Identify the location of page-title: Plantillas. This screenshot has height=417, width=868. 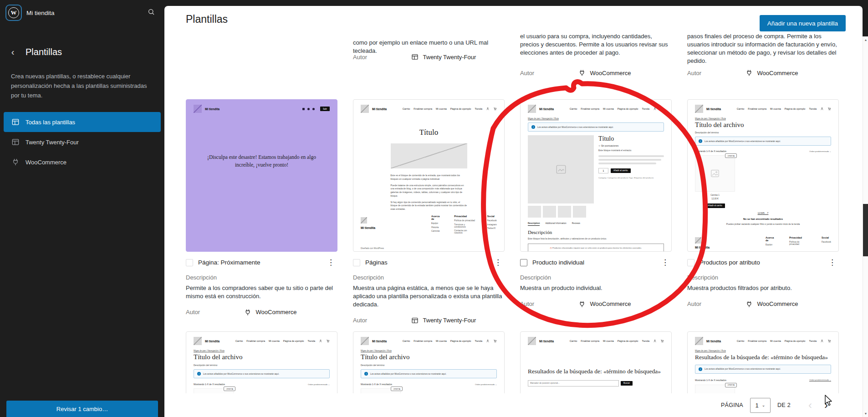
(207, 19).